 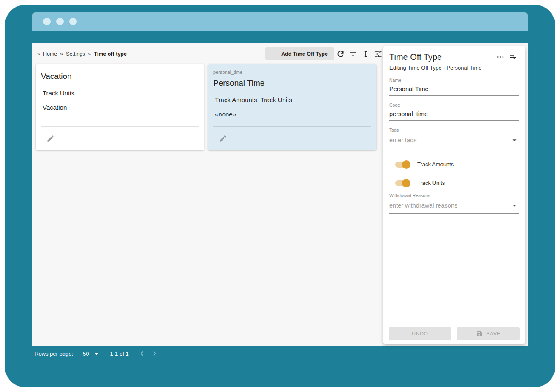 What do you see at coordinates (92, 354) in the screenshot?
I see `rows-per-page-select: 50` at bounding box center [92, 354].